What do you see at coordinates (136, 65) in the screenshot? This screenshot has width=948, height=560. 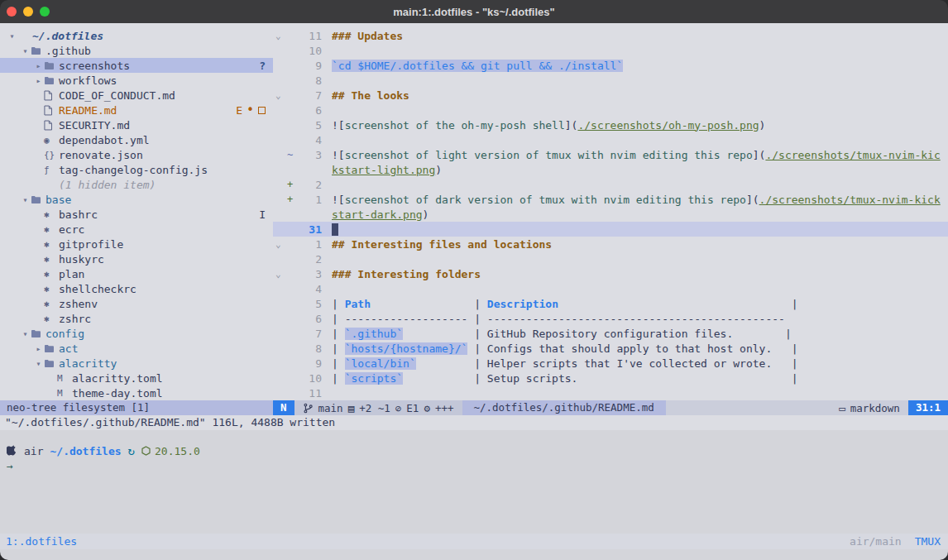 I see `tree-item-screenshots: ▸screenshots?` at bounding box center [136, 65].